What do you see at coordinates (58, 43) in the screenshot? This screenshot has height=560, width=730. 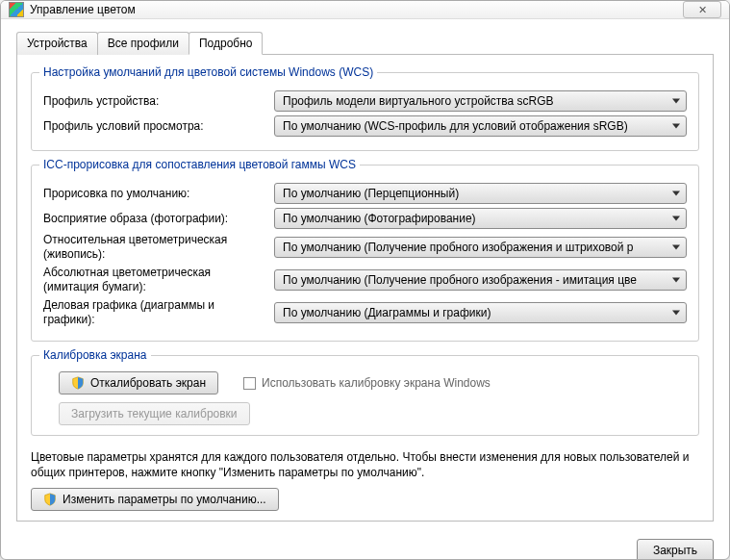 I see `tab-devices: Устройства` at bounding box center [58, 43].